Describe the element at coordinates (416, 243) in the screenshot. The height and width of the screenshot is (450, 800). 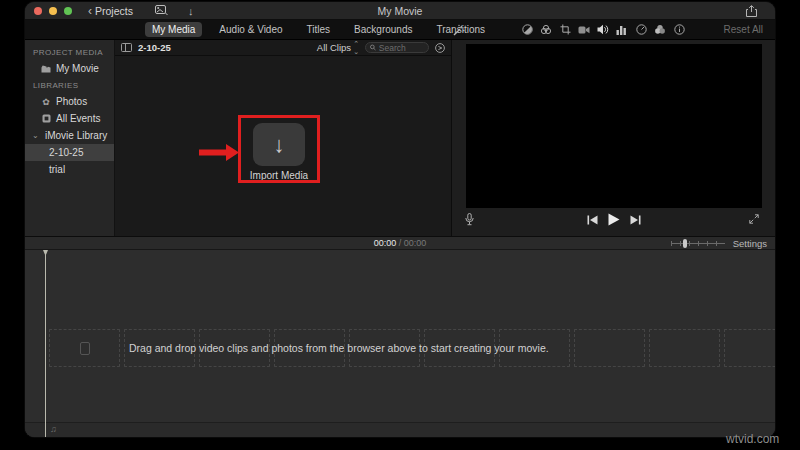
I see `timecode-total: 00:00` at that location.